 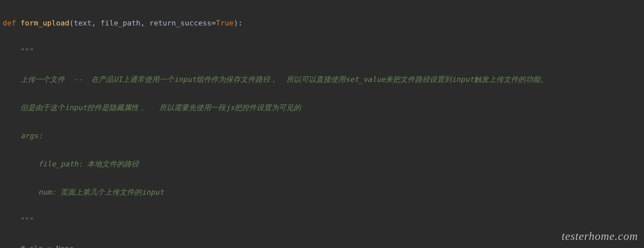 What do you see at coordinates (323, 108) in the screenshot?
I see `code-line-4: 但是由于这个input控件是隐藏属性， 所以需要先使用一段js把控件设置为可见的` at bounding box center [323, 108].